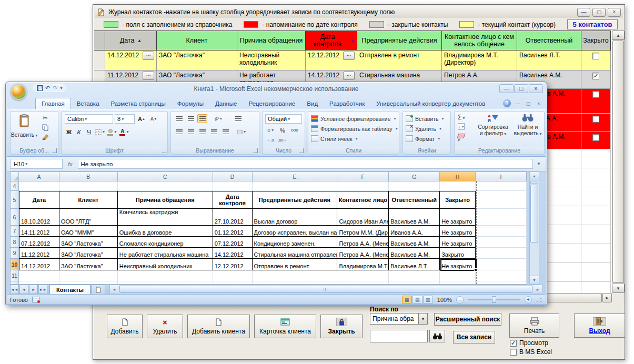 The image size is (634, 364). What do you see at coordinates (125, 326) in the screenshot?
I see `add-button: Добавить` at bounding box center [125, 326].